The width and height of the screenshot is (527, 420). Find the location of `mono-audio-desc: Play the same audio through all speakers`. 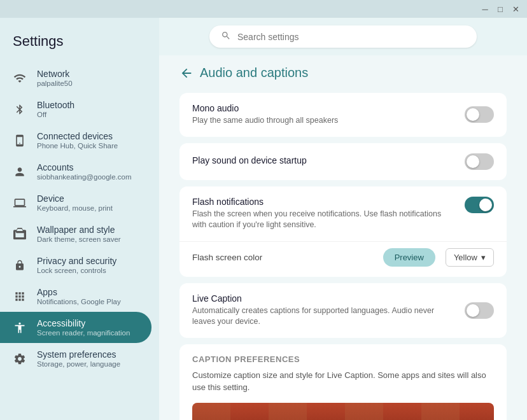

mono-audio-desc: Play the same audio through all speakers is located at coordinates (323, 121).